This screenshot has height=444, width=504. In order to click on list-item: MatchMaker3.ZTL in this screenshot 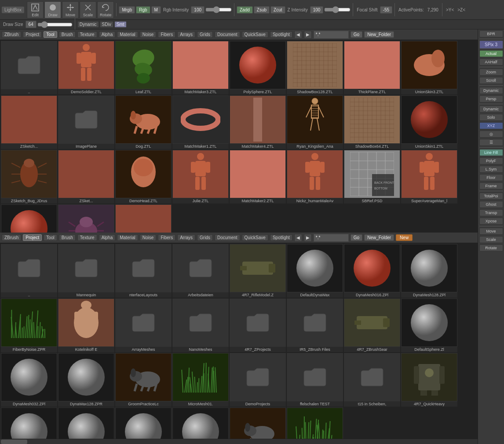, I will do `click(201, 68)`.